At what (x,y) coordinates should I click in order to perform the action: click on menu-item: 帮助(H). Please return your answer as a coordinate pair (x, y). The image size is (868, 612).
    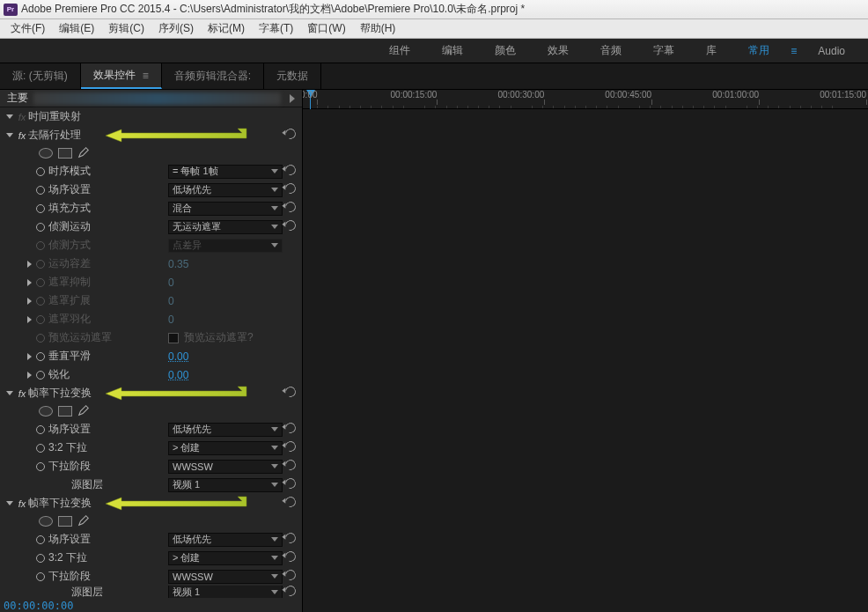
    Looking at the image, I should click on (379, 28).